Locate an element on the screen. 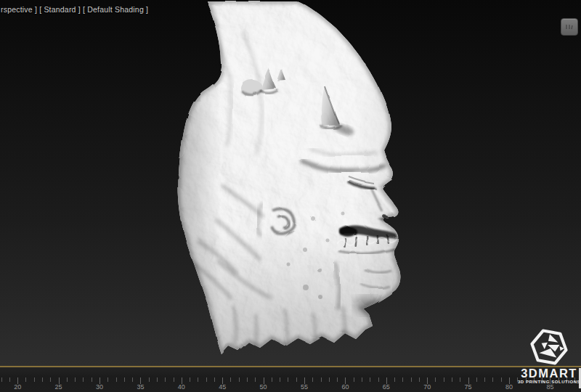  ruler-tick-label: 50 is located at coordinates (264, 387).